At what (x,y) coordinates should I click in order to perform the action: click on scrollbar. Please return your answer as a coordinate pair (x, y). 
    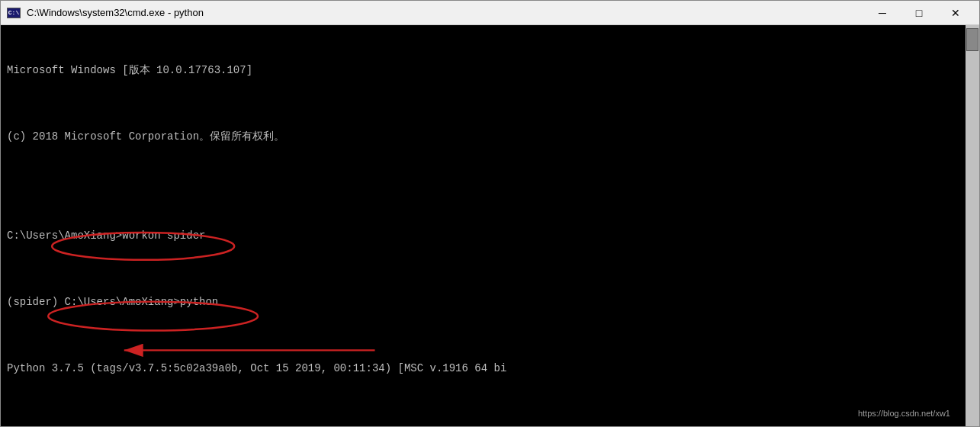
    Looking at the image, I should click on (972, 226).